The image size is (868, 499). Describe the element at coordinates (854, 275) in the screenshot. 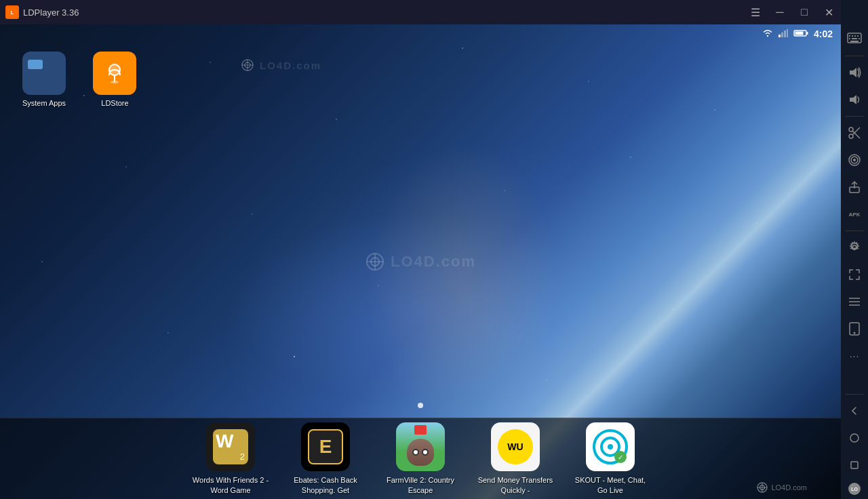

I see `fullscreen-icon` at that location.